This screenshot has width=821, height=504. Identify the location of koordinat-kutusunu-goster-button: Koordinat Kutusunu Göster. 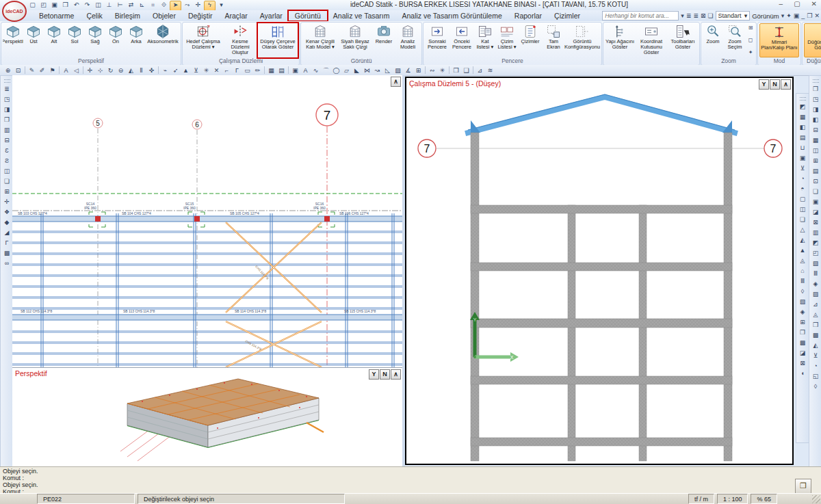
(651, 40).